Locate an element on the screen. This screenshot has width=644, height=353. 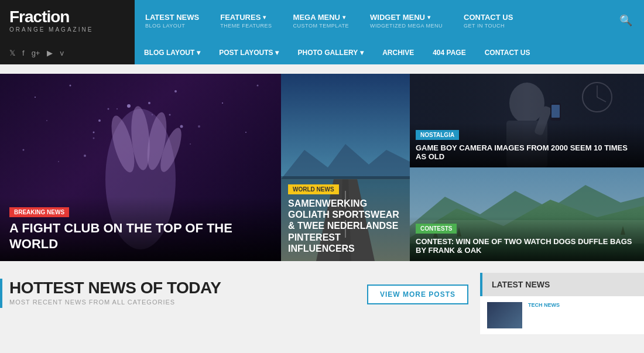
site-name: Fraction is located at coordinates (67, 17).